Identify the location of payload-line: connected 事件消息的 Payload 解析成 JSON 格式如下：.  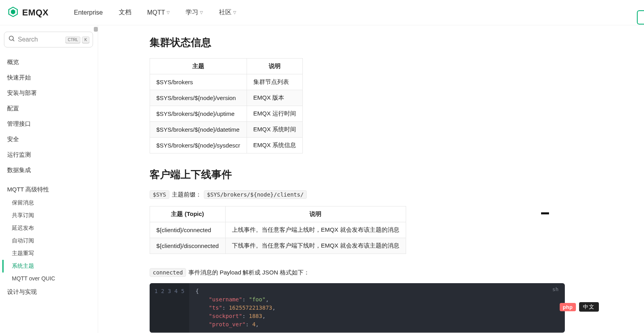
(357, 272).